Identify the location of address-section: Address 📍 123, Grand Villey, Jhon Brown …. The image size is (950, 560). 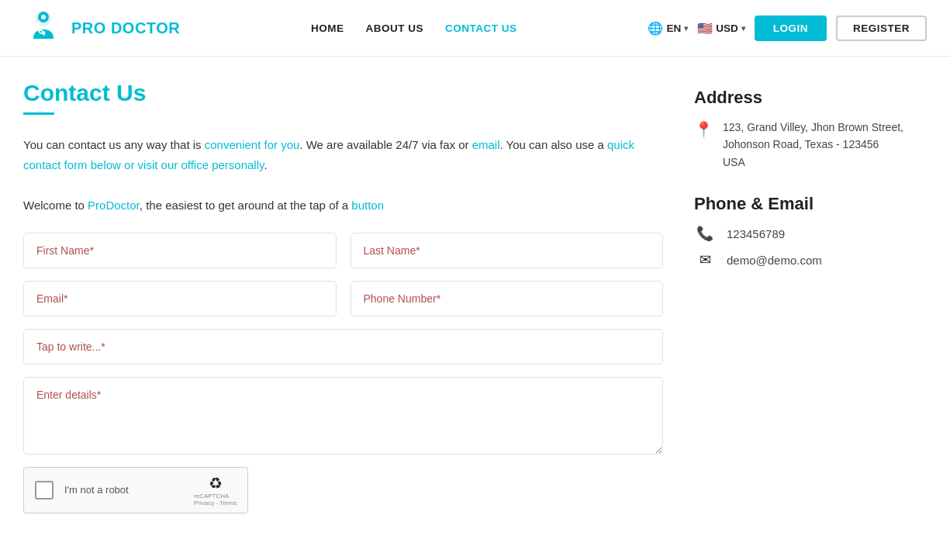
(810, 129).